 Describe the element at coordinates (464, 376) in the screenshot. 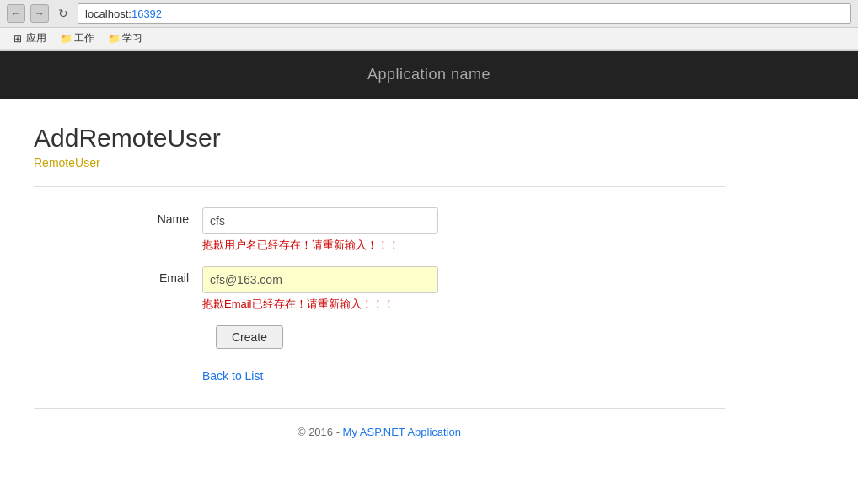

I see `back-link-container: Back to List` at that location.